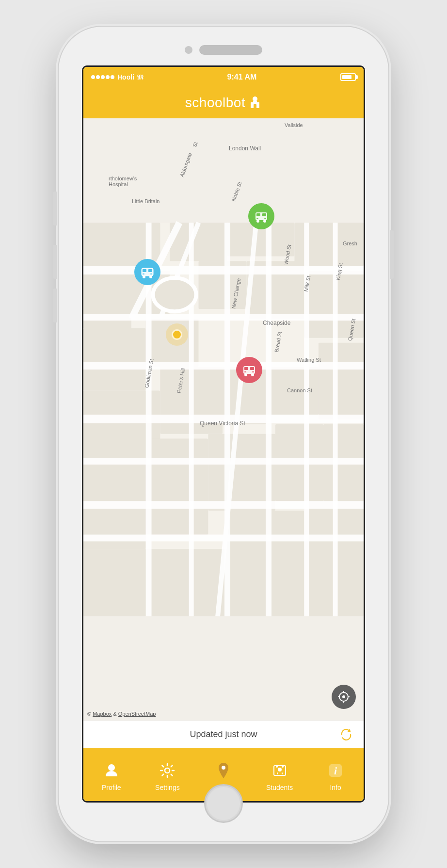  I want to click on phone-top, so click(224, 50).